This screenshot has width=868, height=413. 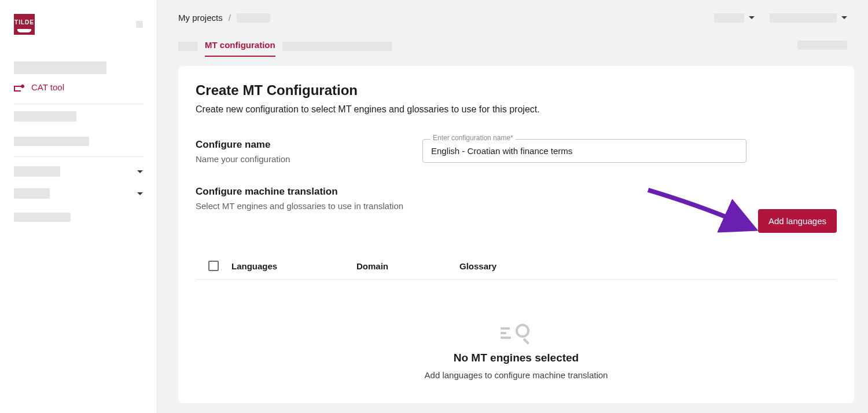 I want to click on empty-title: No MT engines selected, so click(x=516, y=358).